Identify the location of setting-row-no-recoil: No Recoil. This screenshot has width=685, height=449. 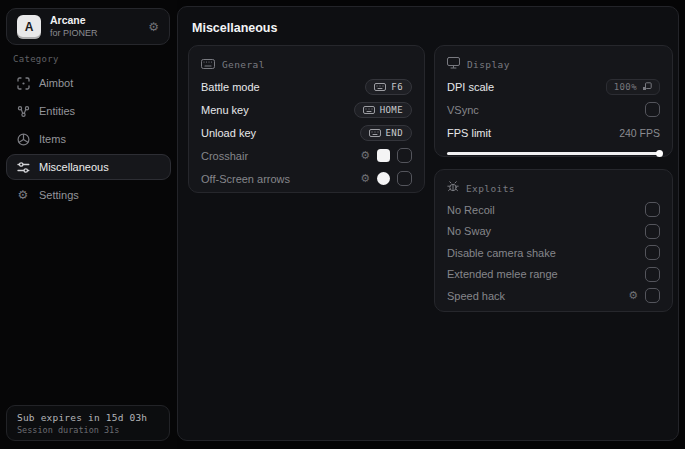
(554, 210).